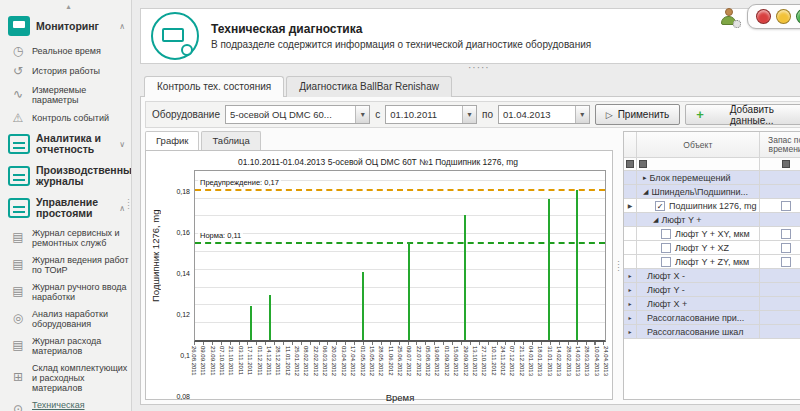 The image size is (800, 411). Describe the element at coordinates (544, 114) in the screenshot. I see `date-to-picker: 01.04.2013 ▾` at that location.